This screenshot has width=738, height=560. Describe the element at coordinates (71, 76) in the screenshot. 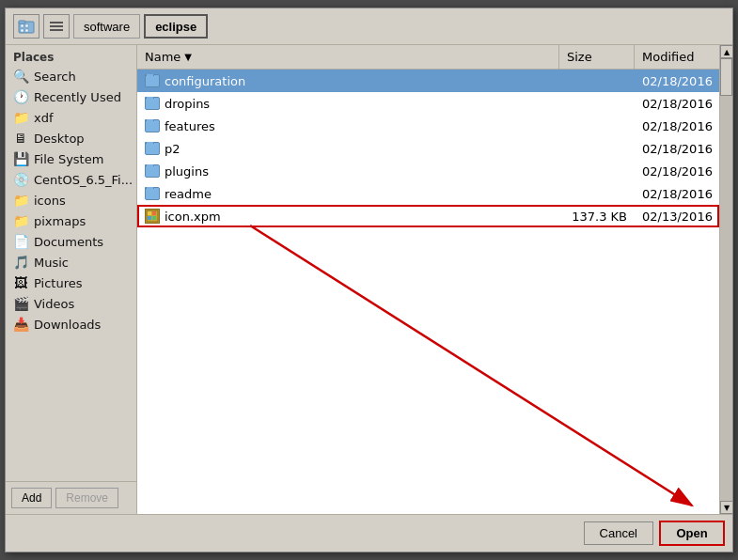

I see `sidebar-item-search: 🔍 Search` at that location.